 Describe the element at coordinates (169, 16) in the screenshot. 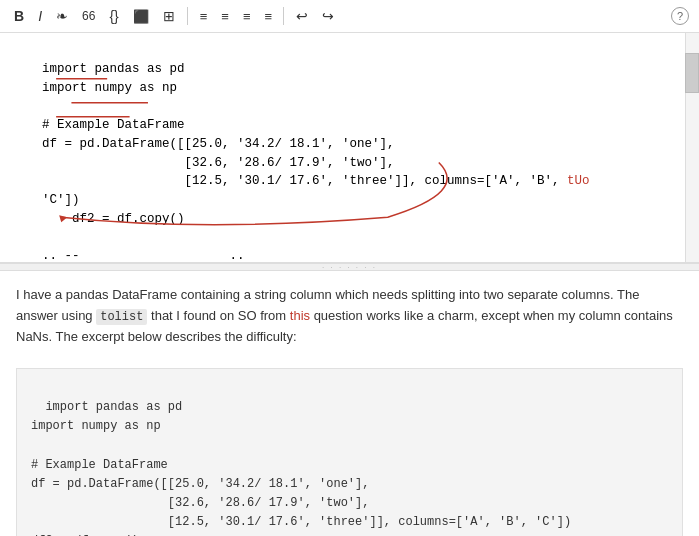

I see `table-button: ⊞` at that location.